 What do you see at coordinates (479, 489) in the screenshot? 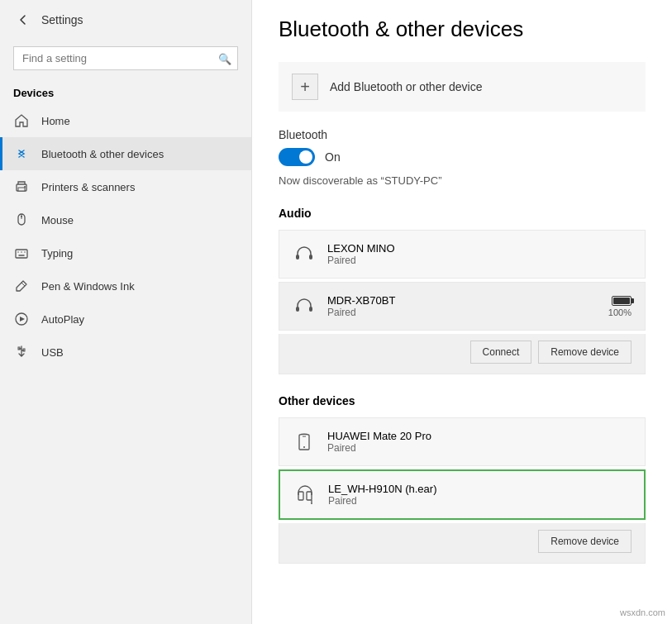
I see `device-name-le-wh: LE_WH-H910N (h.ear)` at bounding box center [479, 489].